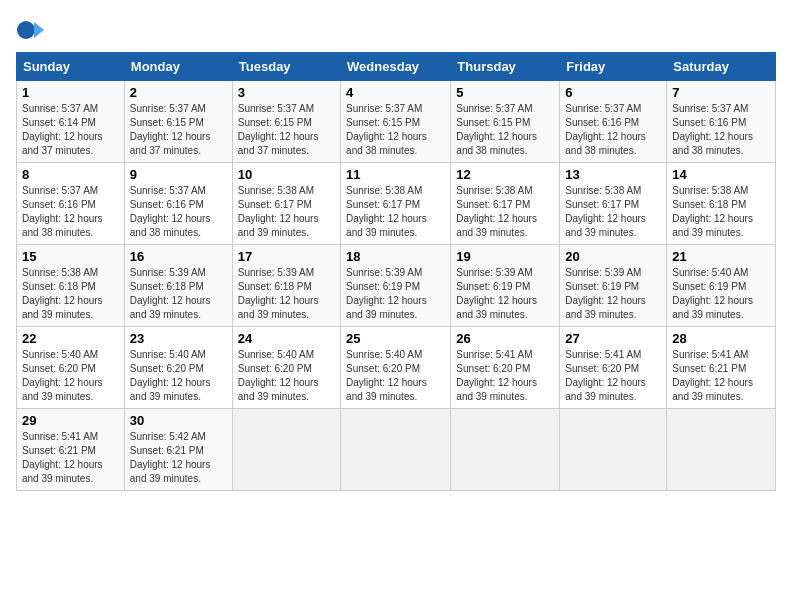 Image resolution: width=792 pixels, height=612 pixels. I want to click on day-number: 12, so click(505, 174).